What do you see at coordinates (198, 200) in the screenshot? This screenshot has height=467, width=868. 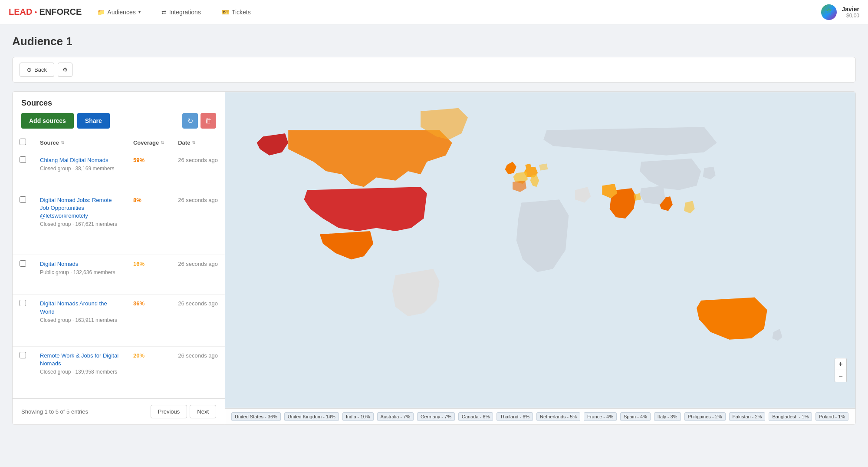 I see `date-value-1: 26 seconds ago` at bounding box center [198, 200].